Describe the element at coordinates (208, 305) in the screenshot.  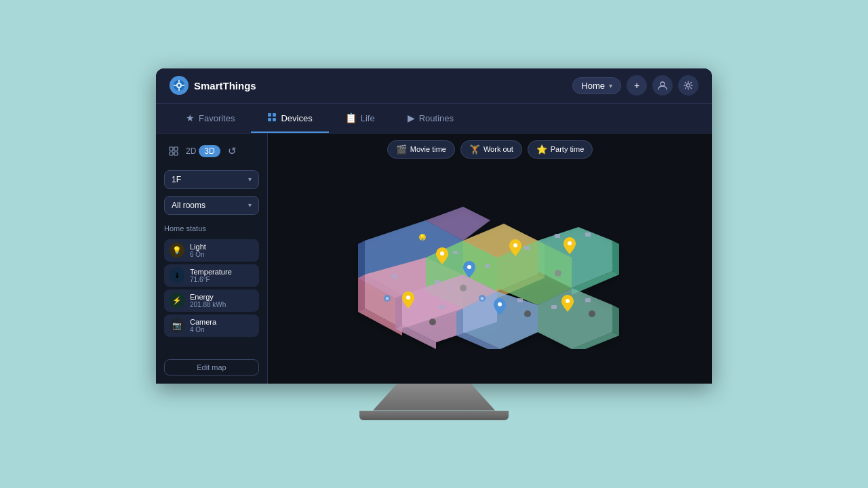
I see `energy-value: 201.88 kWh` at that location.